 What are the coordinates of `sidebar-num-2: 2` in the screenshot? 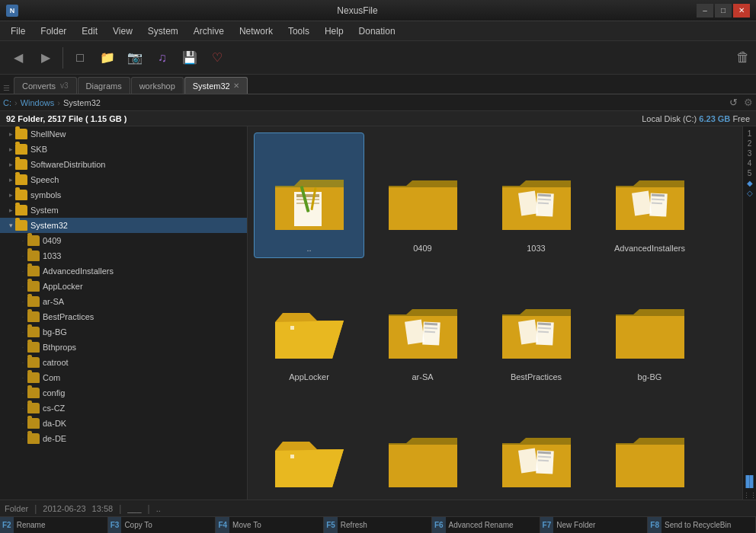 It's located at (750, 143).